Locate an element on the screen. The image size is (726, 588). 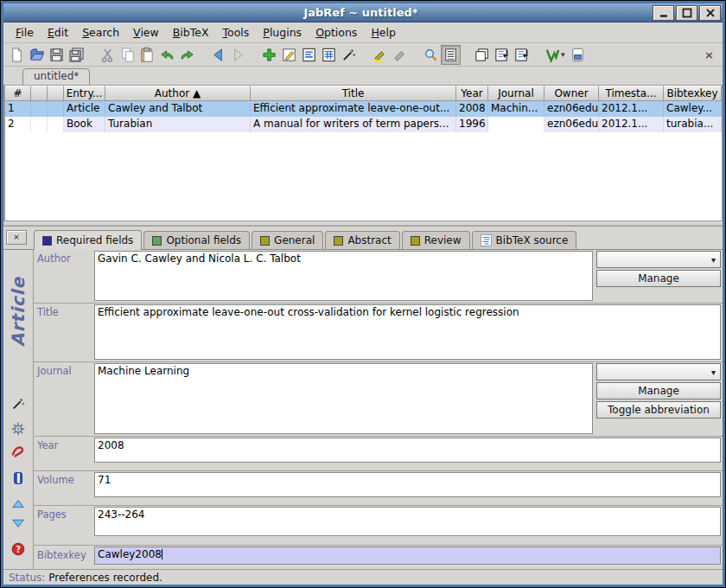
import-into-new-database-icon is located at coordinates (501, 55).